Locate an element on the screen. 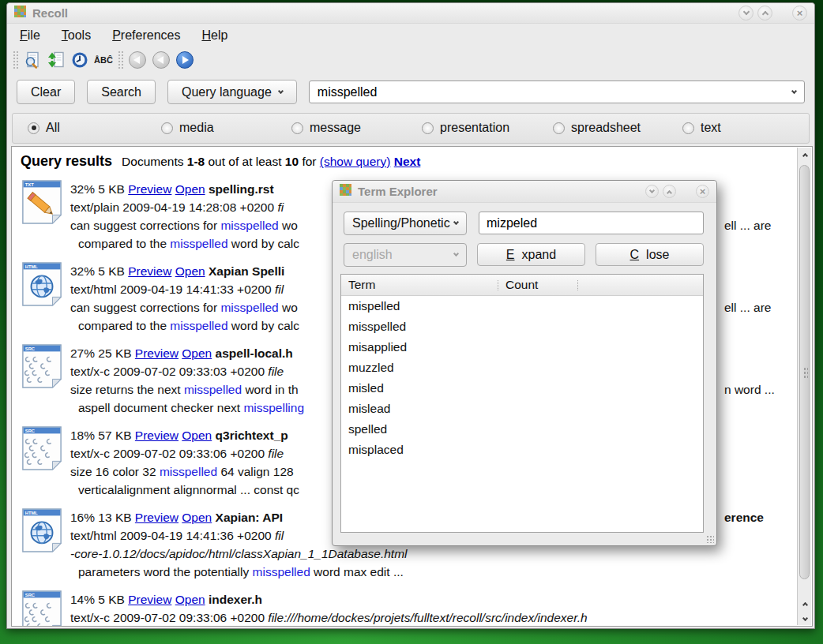 This screenshot has width=823, height=644. filter-label: message is located at coordinates (335, 128).